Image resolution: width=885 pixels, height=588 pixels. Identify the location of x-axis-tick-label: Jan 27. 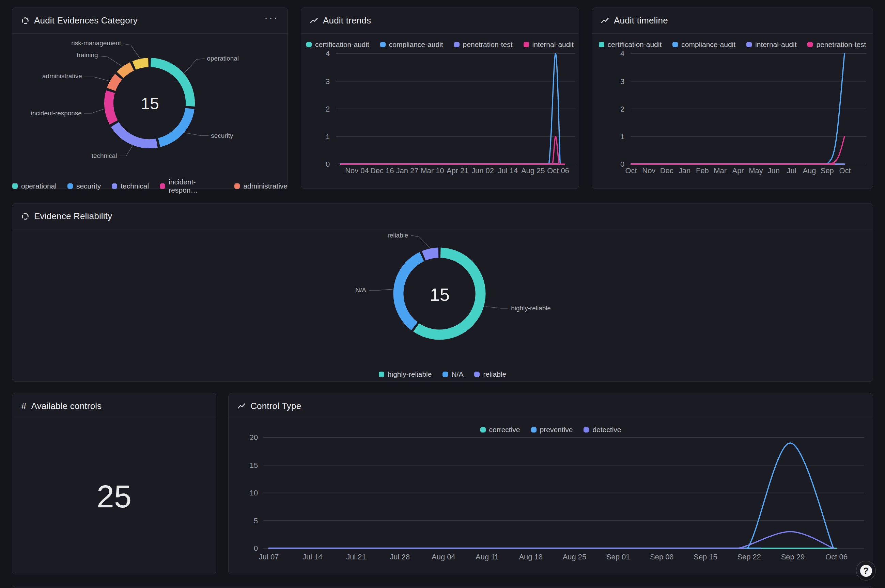
(408, 171).